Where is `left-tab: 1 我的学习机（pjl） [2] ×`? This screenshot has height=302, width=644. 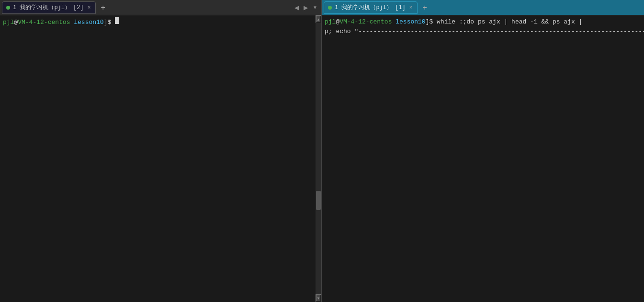 left-tab: 1 我的学习机（pjl） [2] × is located at coordinates (49, 8).